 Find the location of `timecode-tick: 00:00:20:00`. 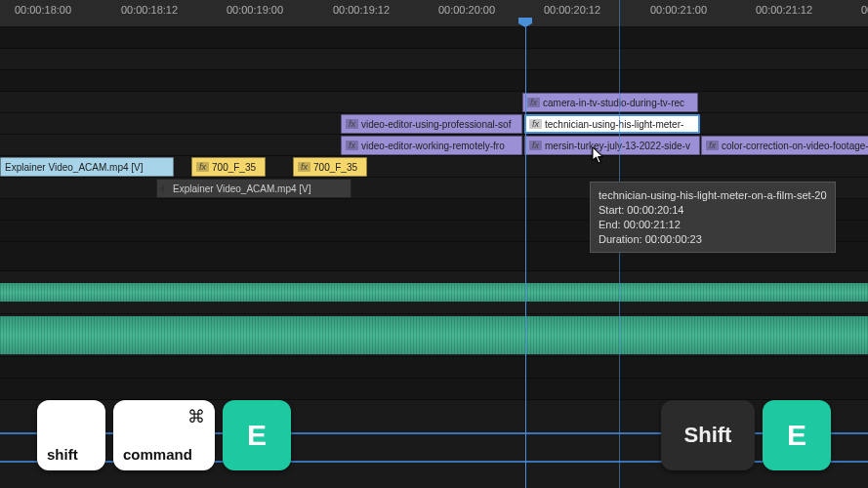

timecode-tick: 00:00:20:00 is located at coordinates (467, 10).